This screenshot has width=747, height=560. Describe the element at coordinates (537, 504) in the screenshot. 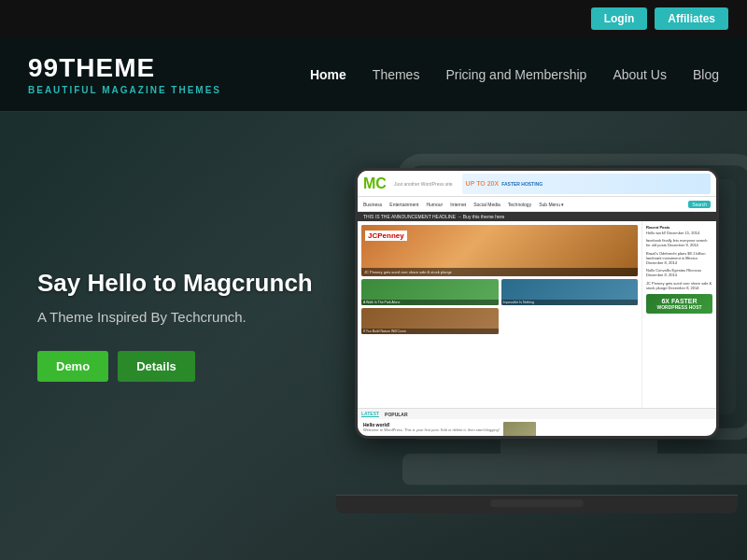

I see `laptop-base` at that location.